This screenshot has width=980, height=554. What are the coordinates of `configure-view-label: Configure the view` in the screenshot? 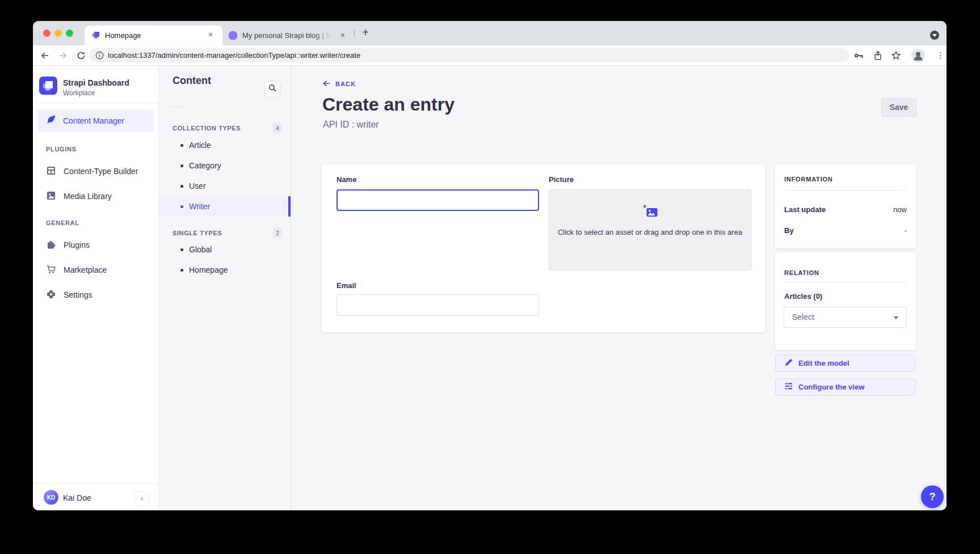 It's located at (831, 387).